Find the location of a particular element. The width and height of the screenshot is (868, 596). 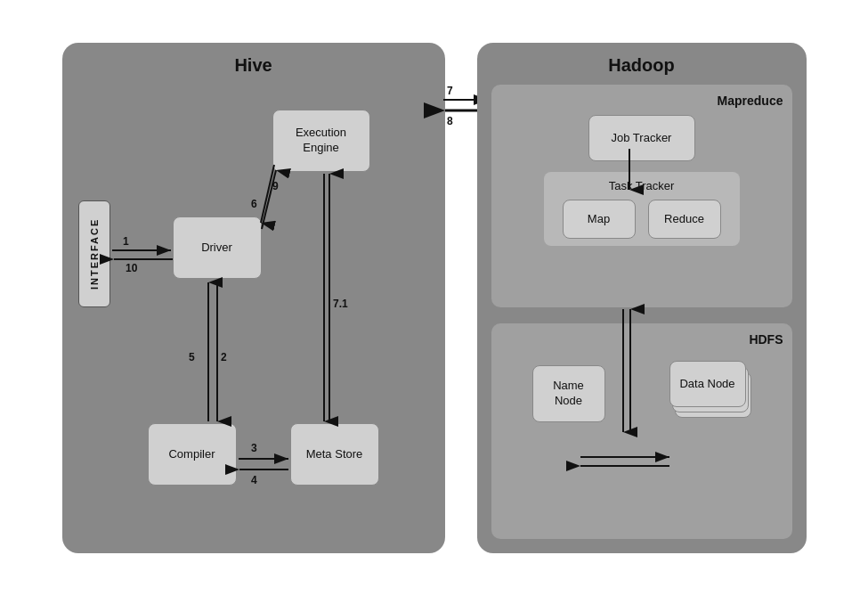

arrow-label-2: 2 is located at coordinates (224, 357).